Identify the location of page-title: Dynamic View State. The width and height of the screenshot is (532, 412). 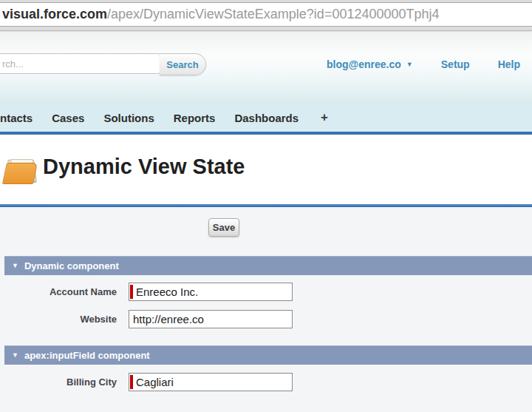
(143, 167).